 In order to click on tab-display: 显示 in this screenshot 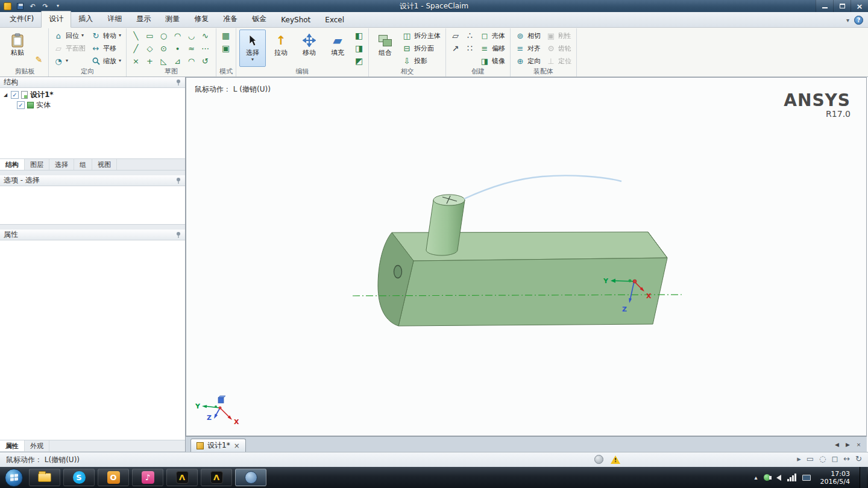, I will do `click(143, 19)`.